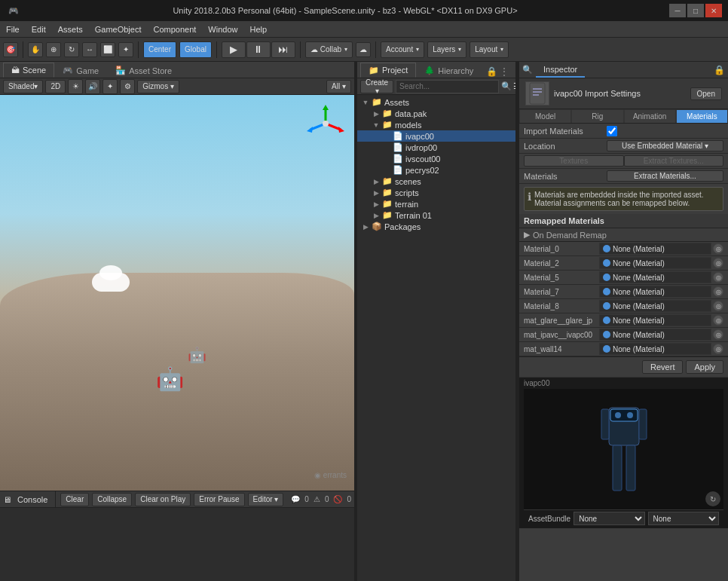  What do you see at coordinates (718, 277) in the screenshot?
I see `mat-select-5: ◎` at bounding box center [718, 277].